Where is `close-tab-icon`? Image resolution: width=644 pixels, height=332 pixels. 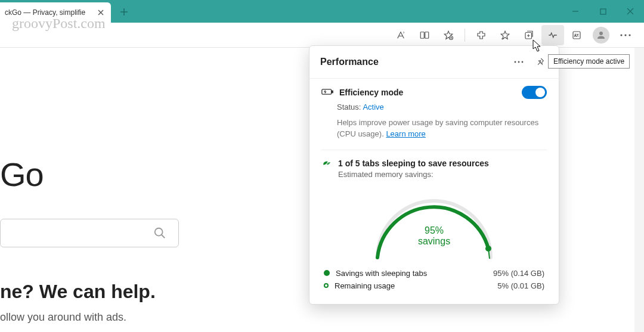
close-tab-icon is located at coordinates (101, 13).